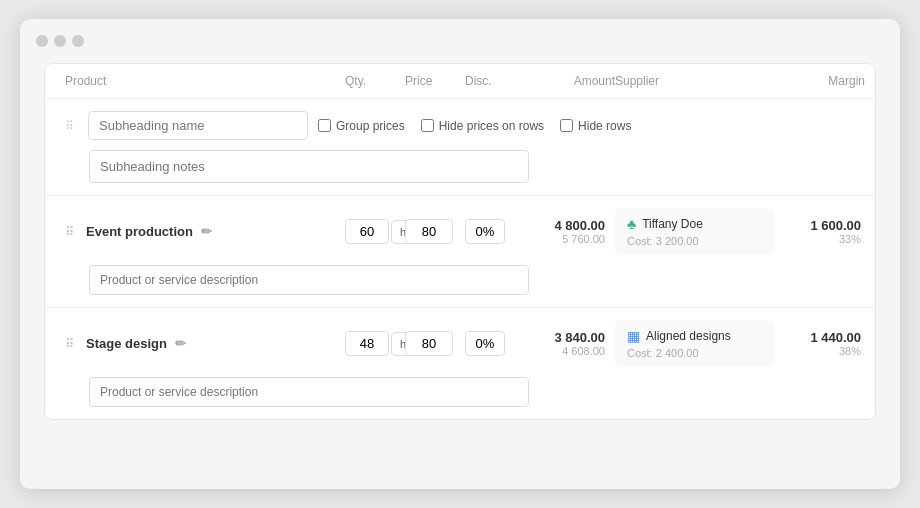  Describe the element at coordinates (309, 166) in the screenshot. I see `subheading-notes-input` at that location.